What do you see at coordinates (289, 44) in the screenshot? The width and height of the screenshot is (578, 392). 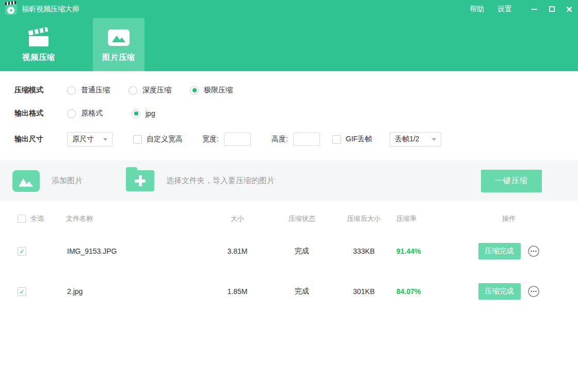 I see `tab-strip: 视频压缩 图片压缩` at bounding box center [289, 44].